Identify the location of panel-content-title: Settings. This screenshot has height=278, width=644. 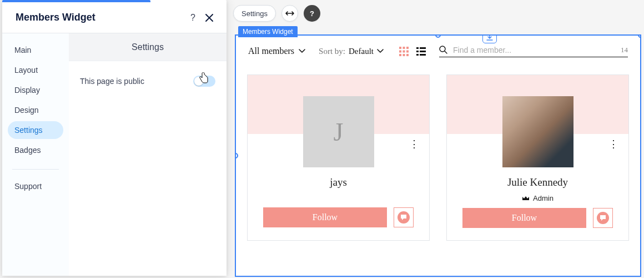
(148, 47).